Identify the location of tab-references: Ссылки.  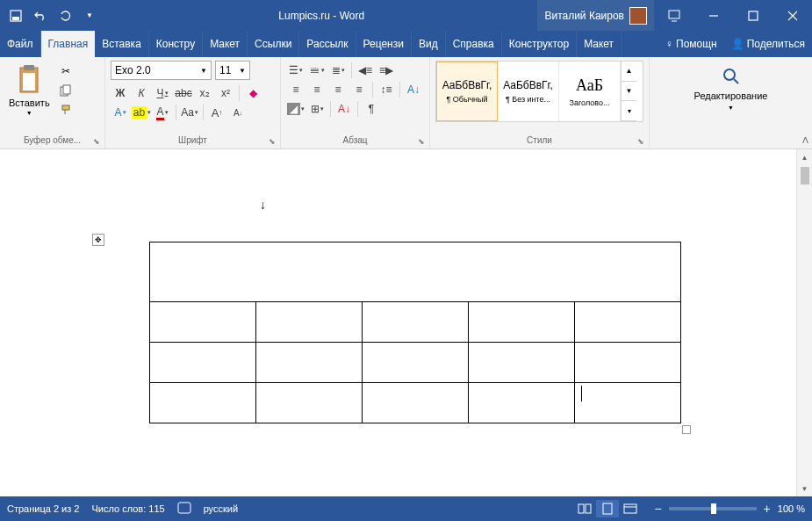
(274, 44).